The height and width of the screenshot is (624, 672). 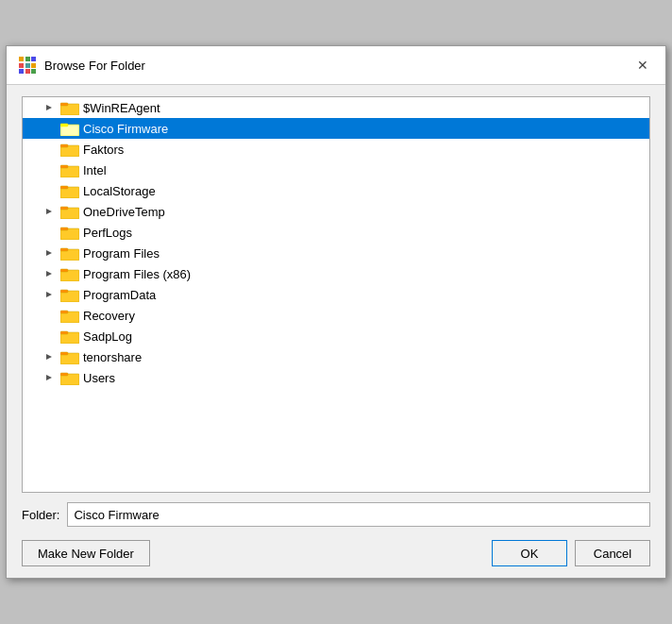 I want to click on tree-item-label-localstorage: LocalStorage, so click(x=364, y=191).